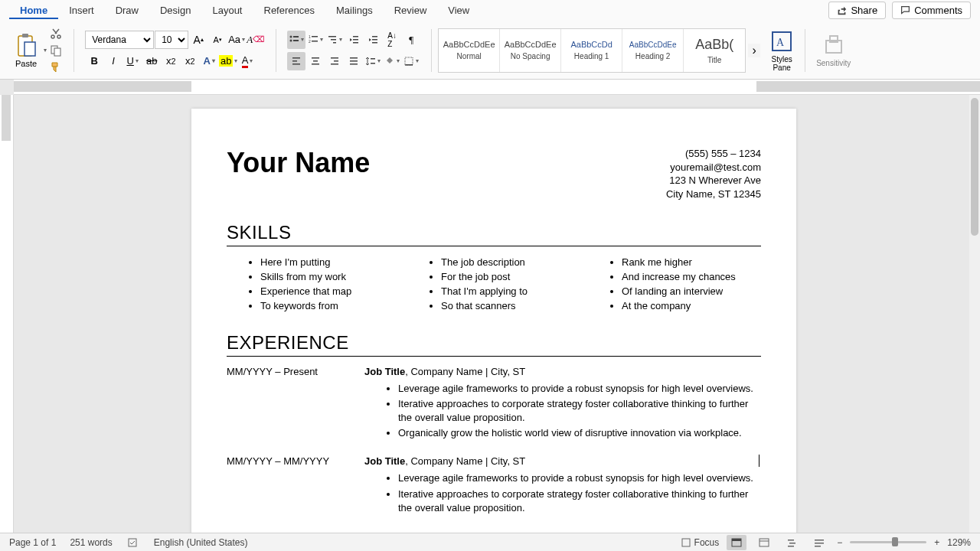 The height and width of the screenshot is (551, 980). Describe the element at coordinates (511, 263) in the screenshot. I see `skill-item: The job description` at that location.